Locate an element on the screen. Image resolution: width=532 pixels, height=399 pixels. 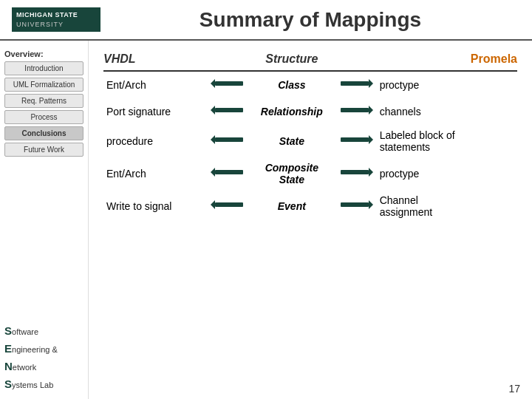
promela-channels: channels is located at coordinates (424, 112).